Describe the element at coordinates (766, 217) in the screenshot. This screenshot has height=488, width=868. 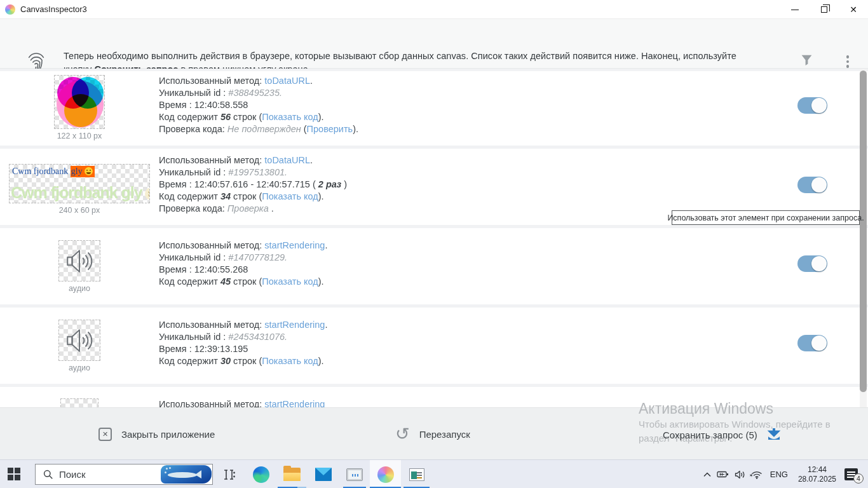
I see `toggle-tooltip: Использовать этот элемент при сохранении…` at that location.